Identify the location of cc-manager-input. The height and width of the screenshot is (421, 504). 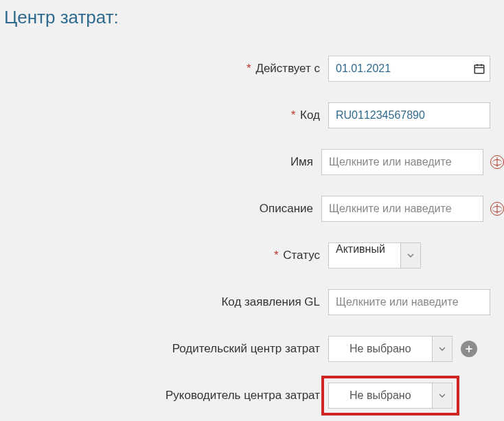
(380, 396).